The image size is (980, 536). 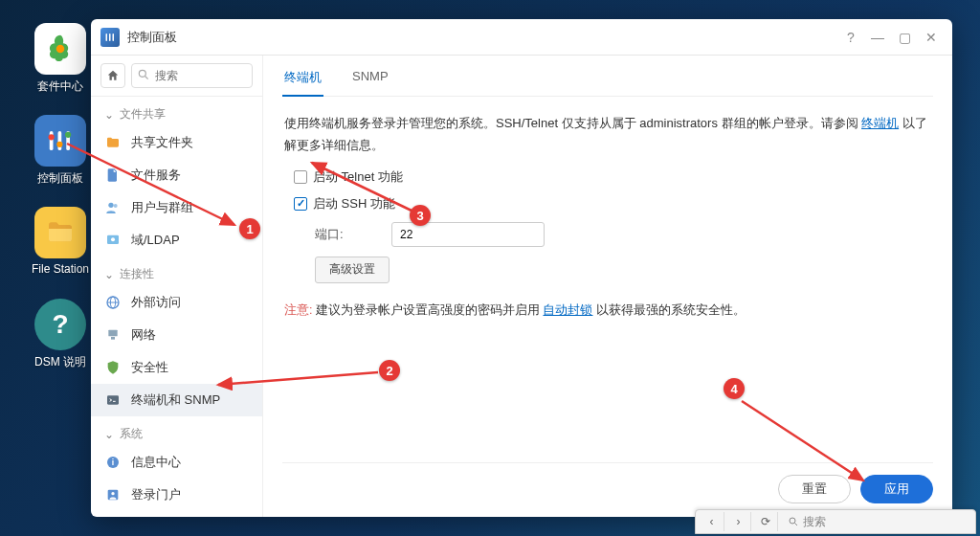 What do you see at coordinates (113, 76) in the screenshot?
I see `home-icon` at bounding box center [113, 76].